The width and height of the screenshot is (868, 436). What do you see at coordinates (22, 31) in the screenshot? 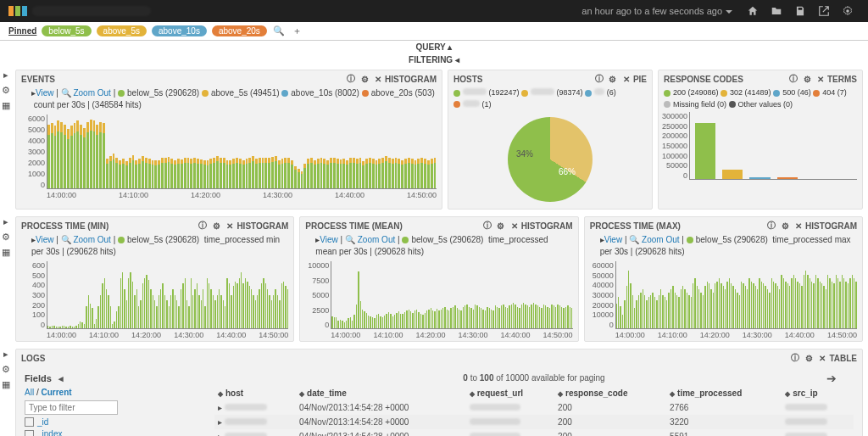
I see `pinned-label: Pinned` at bounding box center [22, 31].